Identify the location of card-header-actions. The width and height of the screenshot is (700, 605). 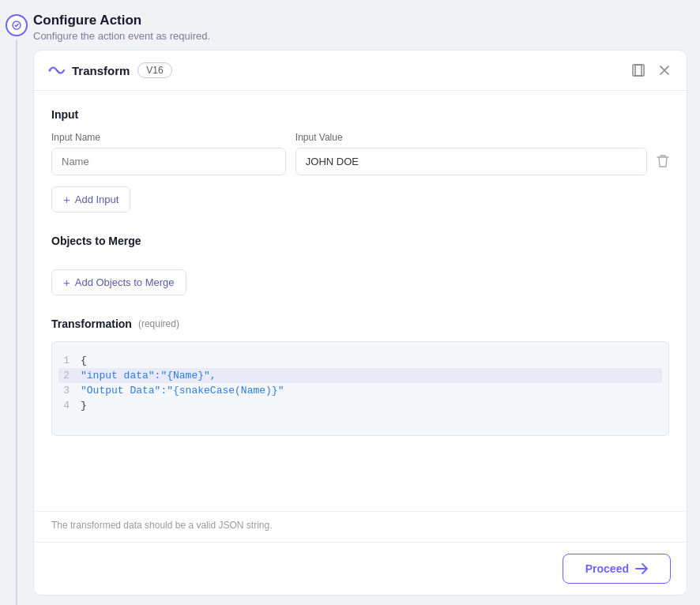
(651, 70).